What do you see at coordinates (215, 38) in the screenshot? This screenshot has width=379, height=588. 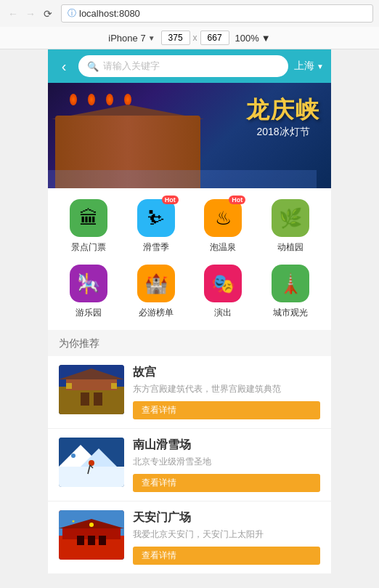 I see `height-input` at bounding box center [215, 38].